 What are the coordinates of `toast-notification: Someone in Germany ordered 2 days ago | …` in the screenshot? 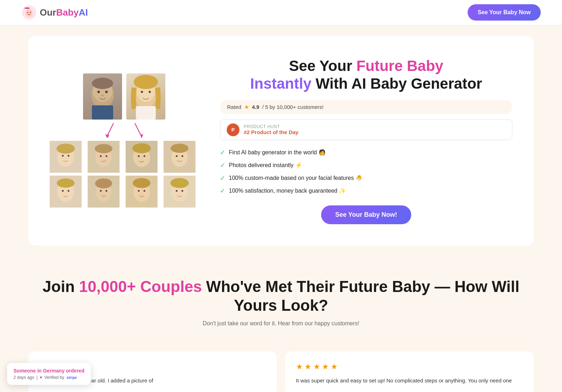 It's located at (49, 374).